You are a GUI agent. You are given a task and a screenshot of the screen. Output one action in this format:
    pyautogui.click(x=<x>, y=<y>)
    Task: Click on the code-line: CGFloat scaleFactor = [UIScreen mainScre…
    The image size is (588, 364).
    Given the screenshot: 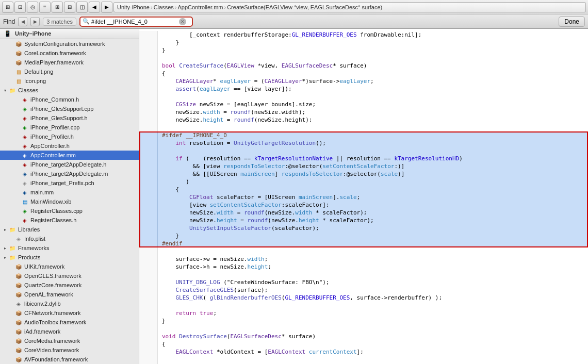 What is the action you would take?
    pyautogui.click(x=364, y=197)
    